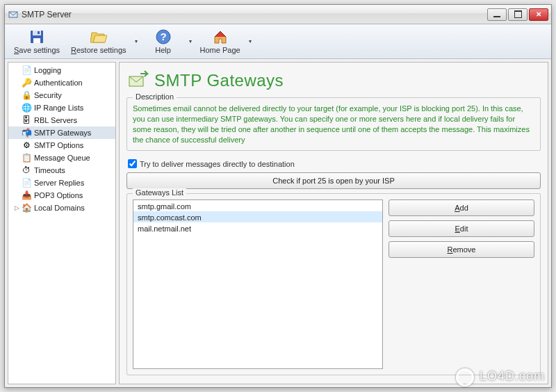  Describe the element at coordinates (132, 164) in the screenshot. I see `direct-delivery-checkbox` at that location.